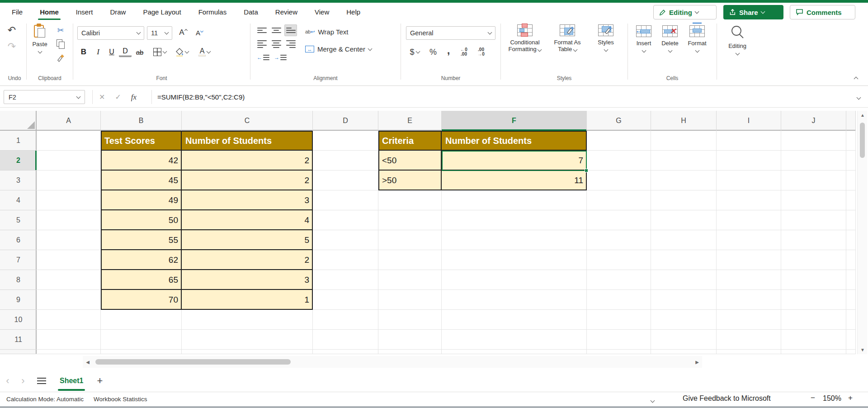 The height and width of the screenshot is (408, 868). What do you see at coordinates (684, 121) in the screenshot?
I see `column-header-h: H` at bounding box center [684, 121].